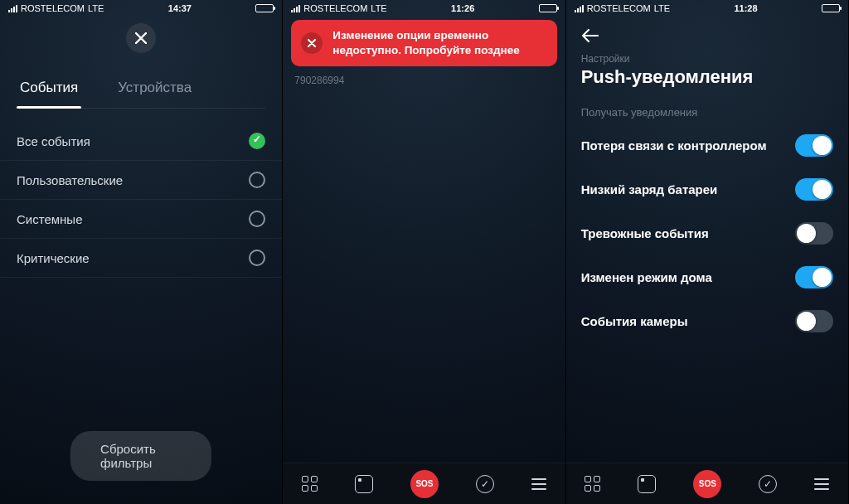 The image size is (849, 504). Describe the element at coordinates (141, 7) in the screenshot. I see `status-bar: ROSTELECOM LTE 14:37` at that location.